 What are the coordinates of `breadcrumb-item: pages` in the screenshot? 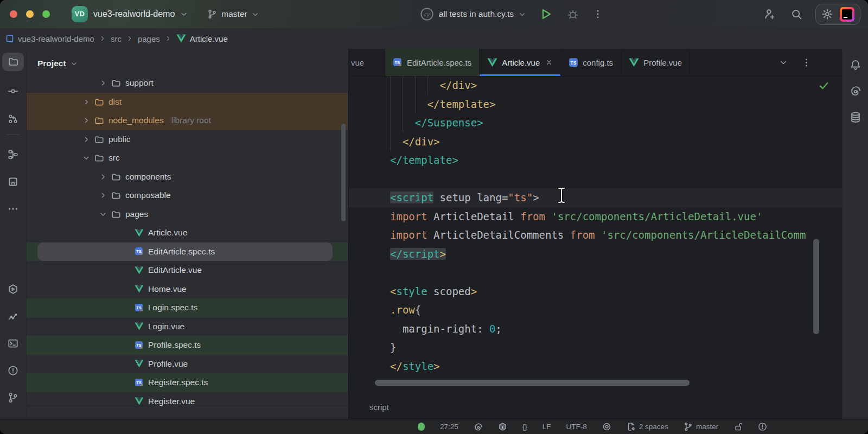 It's located at (149, 39).